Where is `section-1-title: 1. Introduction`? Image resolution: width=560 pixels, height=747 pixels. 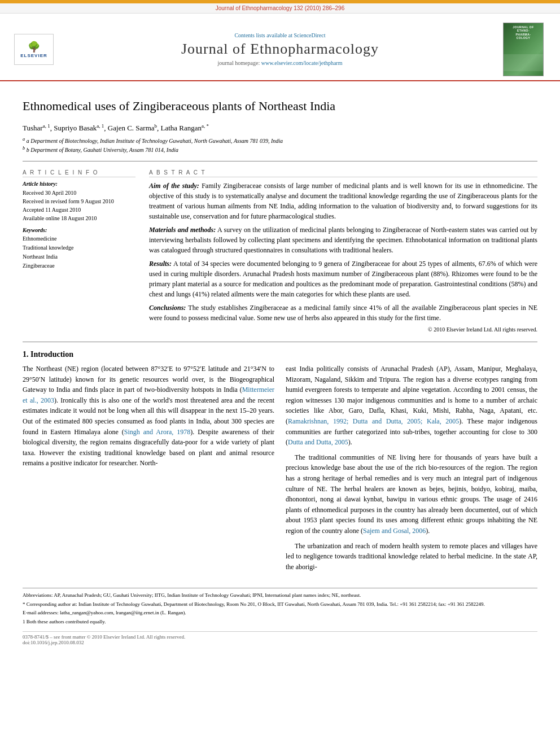 section-1-title: 1. Introduction is located at coordinates (280, 355).